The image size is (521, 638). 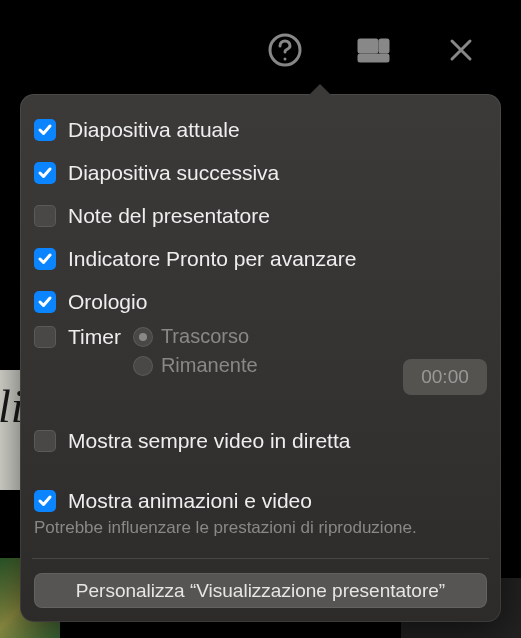 I want to click on label-ready-indicator: Indicatore Pronto per avanzare, so click(x=212, y=259).